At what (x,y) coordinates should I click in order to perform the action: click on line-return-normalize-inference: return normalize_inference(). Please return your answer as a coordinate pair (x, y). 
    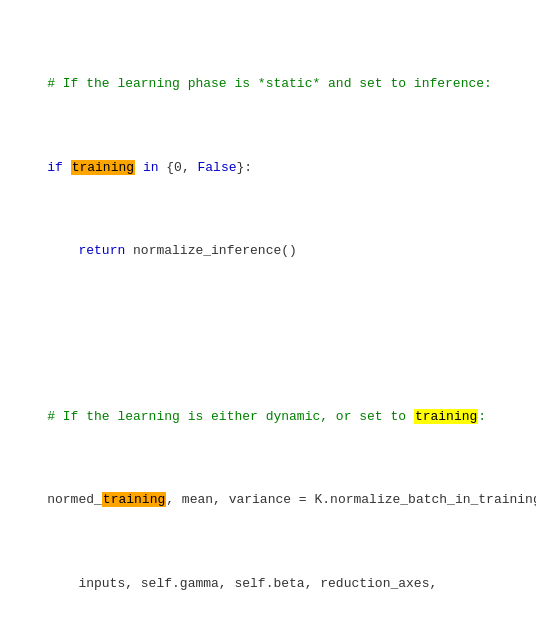
    Looking at the image, I should click on (268, 252).